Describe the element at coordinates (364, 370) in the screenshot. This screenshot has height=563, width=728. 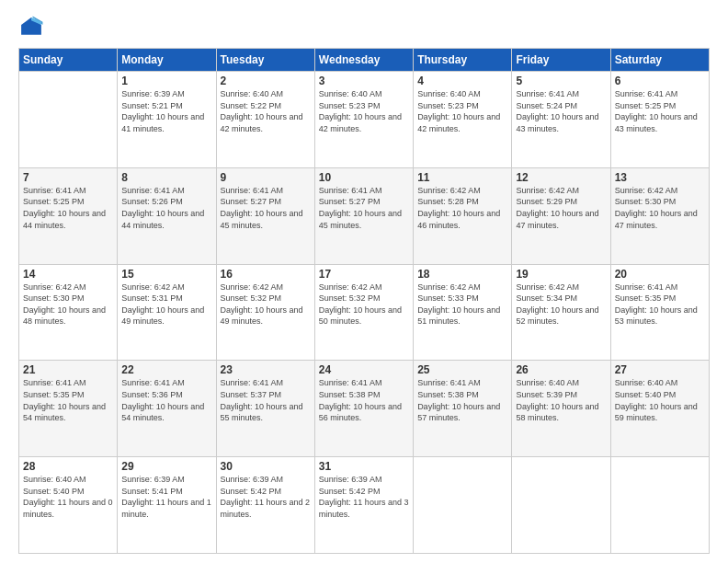
I see `day-number: 24` at that location.